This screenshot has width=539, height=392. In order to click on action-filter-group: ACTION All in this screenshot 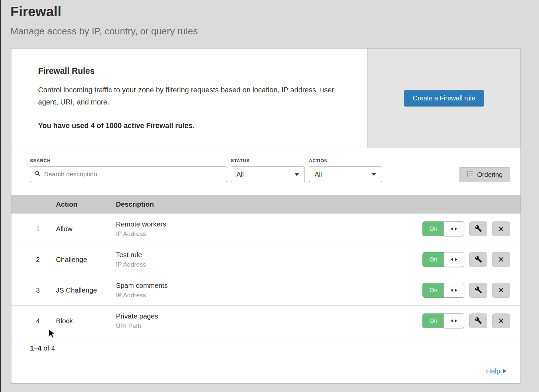, I will do `click(346, 170)`.